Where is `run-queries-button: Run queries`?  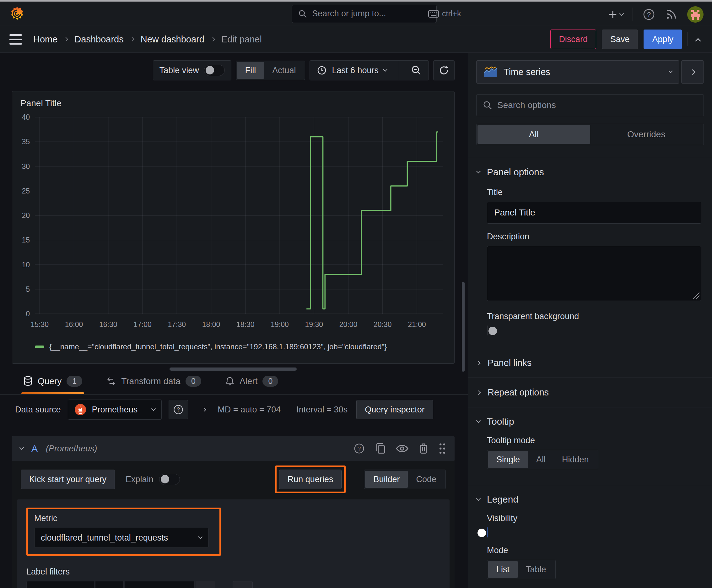 run-queries-button: Run queries is located at coordinates (310, 479).